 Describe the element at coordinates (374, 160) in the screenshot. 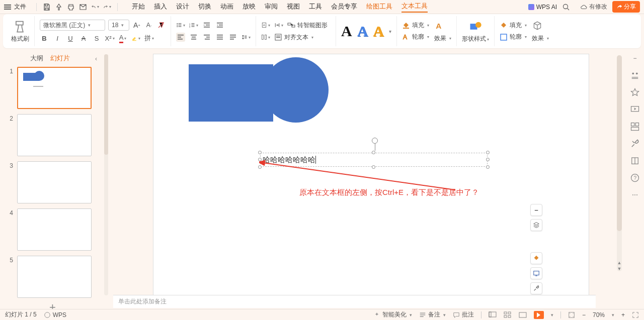

I see `textbox-selection: 哈哈哈哈哈哈哈` at that location.